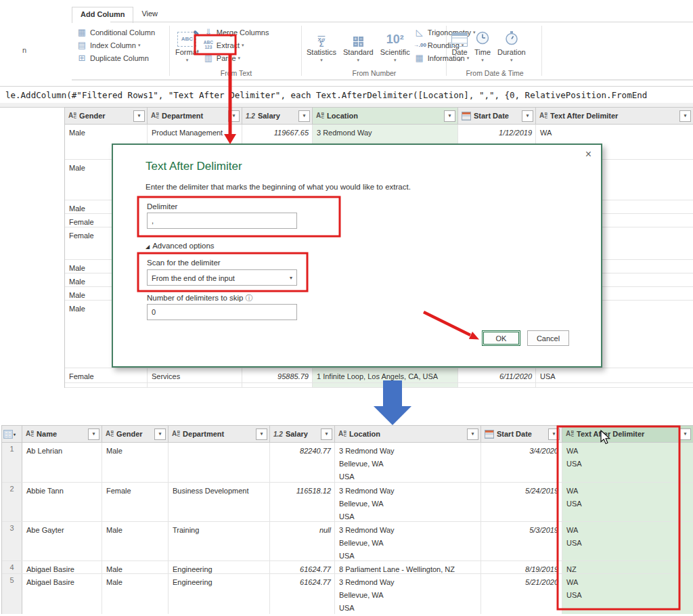  Describe the element at coordinates (395, 43) in the screenshot. I see `ribbon-button-scientific: 10²Scientific▾` at that location.